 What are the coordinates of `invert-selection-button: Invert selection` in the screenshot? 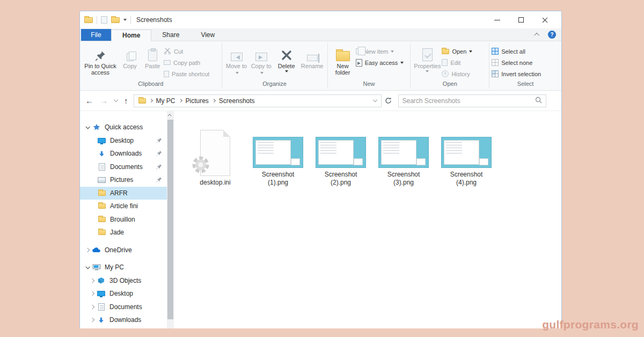 It's located at (516, 74).